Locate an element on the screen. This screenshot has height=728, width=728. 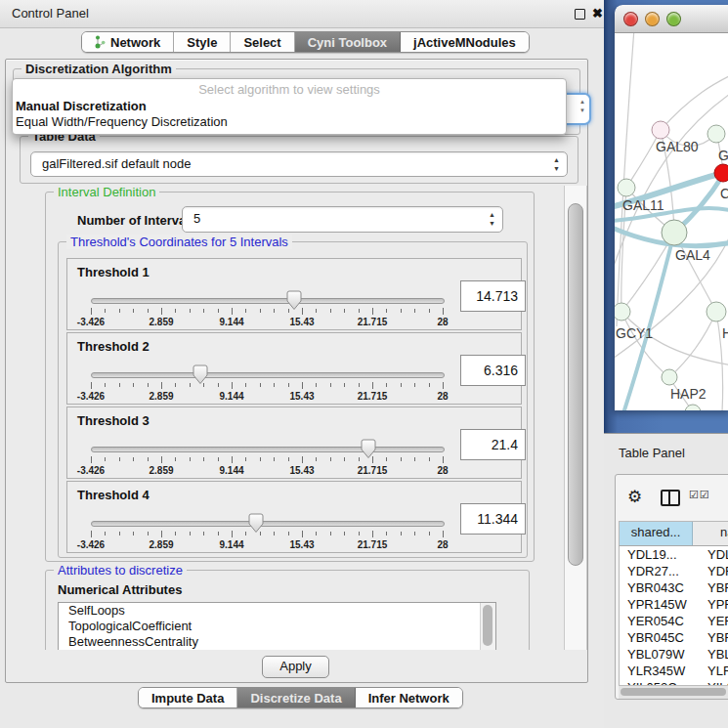
column-header-name: na is located at coordinates (710, 534).